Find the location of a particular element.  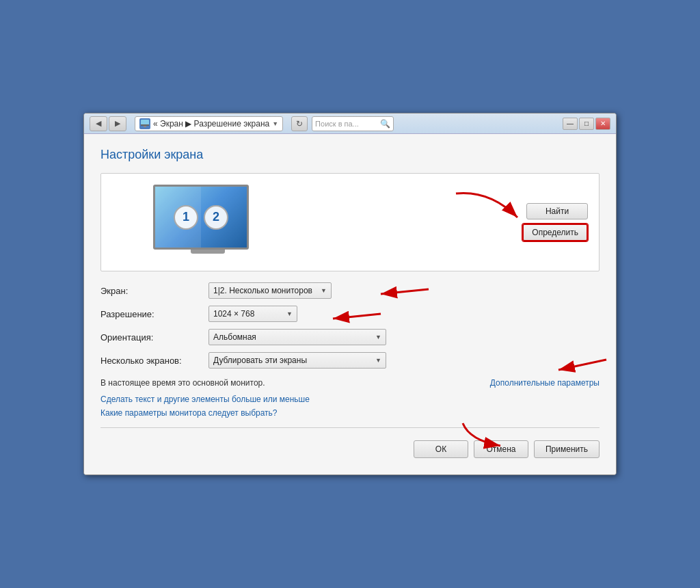

screen-label: Экран: is located at coordinates (152, 291).